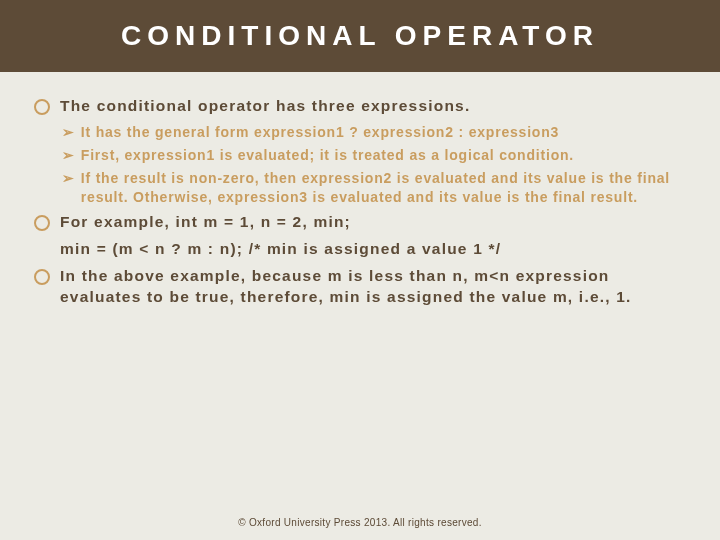 This screenshot has height=540, width=720. I want to click on bullet-text: It has the general form expression1 ? ex…, so click(320, 132).